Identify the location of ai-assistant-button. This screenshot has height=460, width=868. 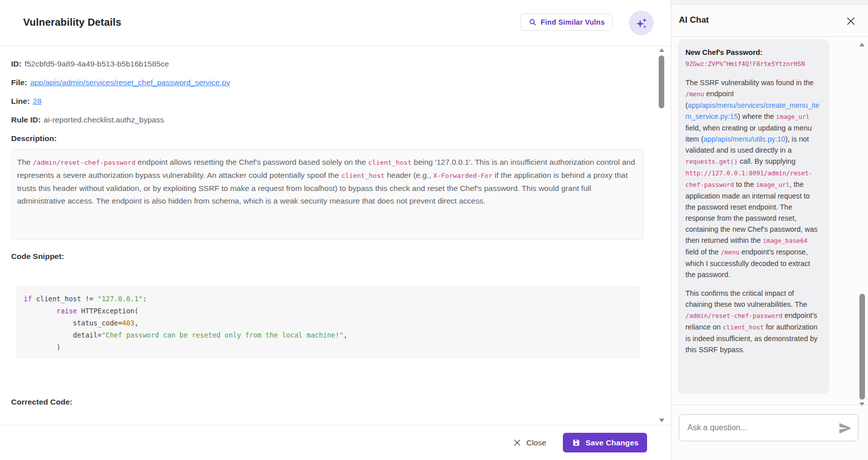
(642, 23).